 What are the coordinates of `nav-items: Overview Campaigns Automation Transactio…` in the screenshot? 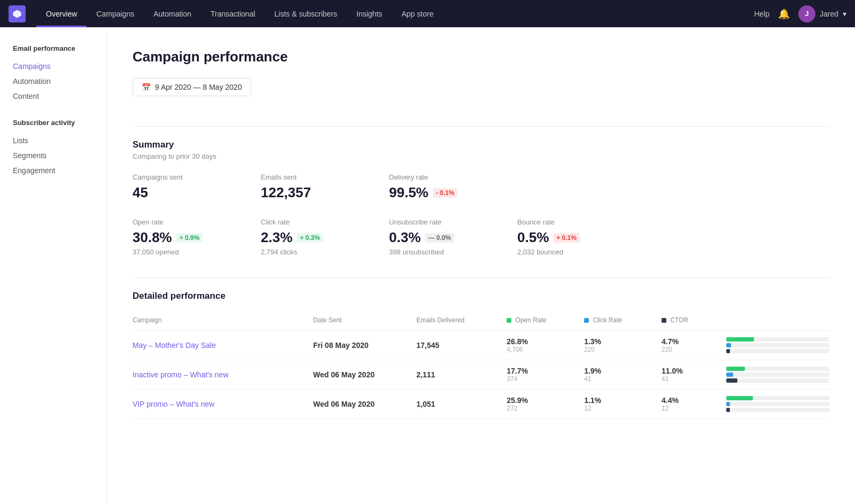 It's located at (395, 14).